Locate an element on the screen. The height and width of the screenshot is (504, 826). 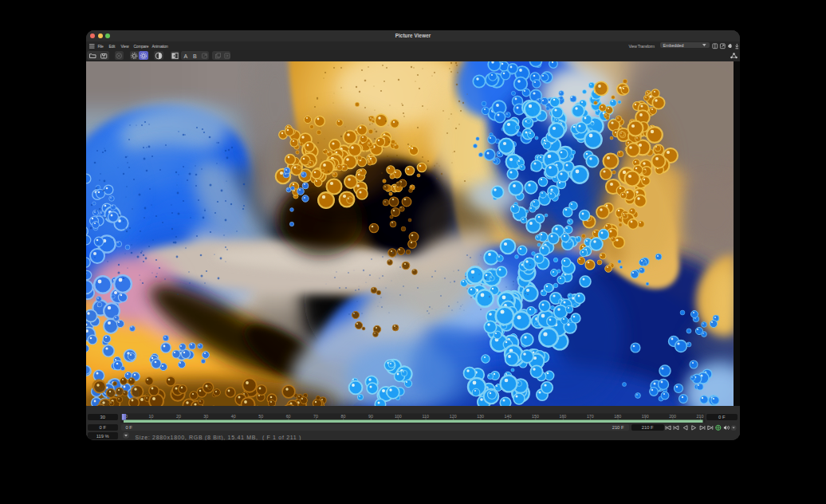
svg-text: B is located at coordinates (195, 56).